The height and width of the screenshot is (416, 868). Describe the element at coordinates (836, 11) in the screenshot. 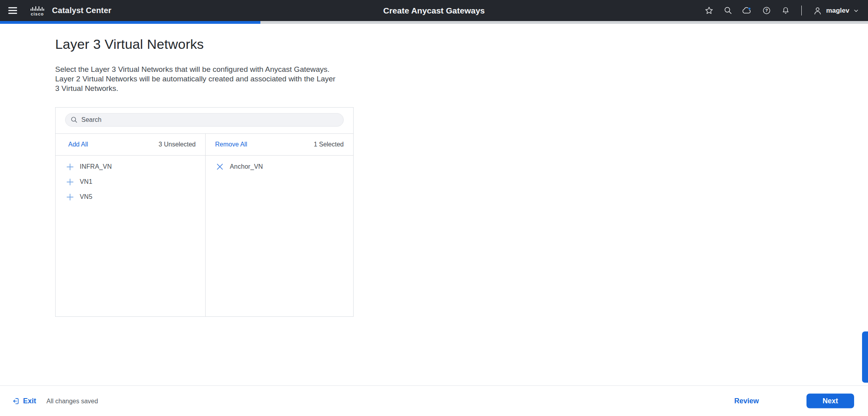

I see `user-menu: maglev` at that location.